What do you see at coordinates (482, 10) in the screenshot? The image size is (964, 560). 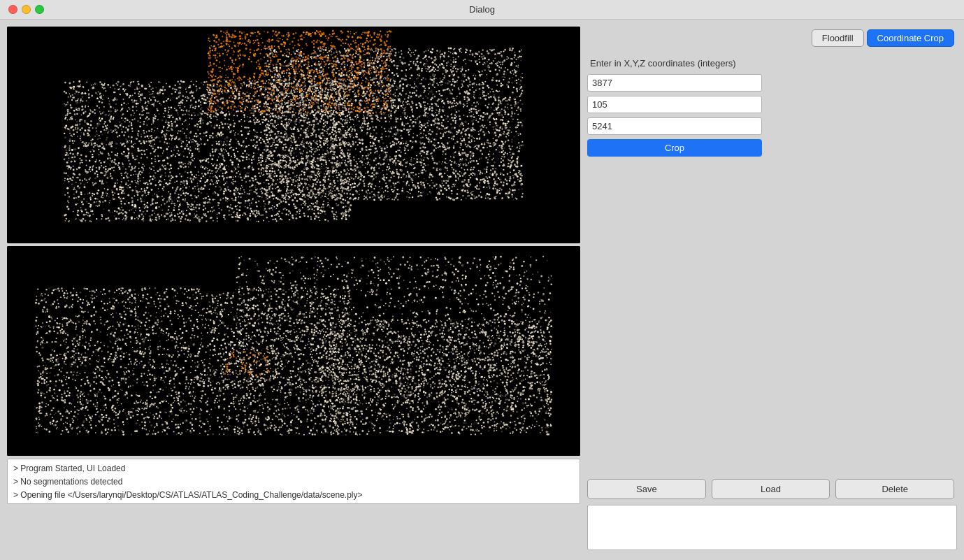 I see `title-bar: Dialog` at bounding box center [482, 10].